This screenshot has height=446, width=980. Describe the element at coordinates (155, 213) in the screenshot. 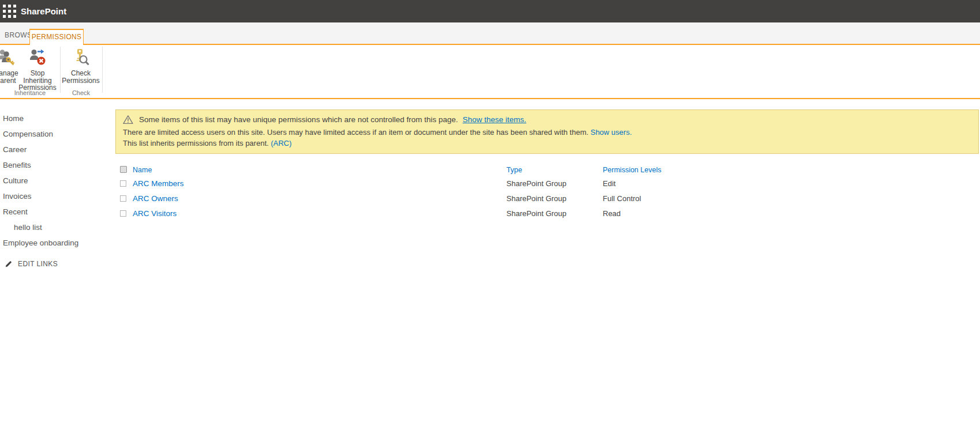

I see `group-link-arc-visitors: ARC Visitors` at that location.